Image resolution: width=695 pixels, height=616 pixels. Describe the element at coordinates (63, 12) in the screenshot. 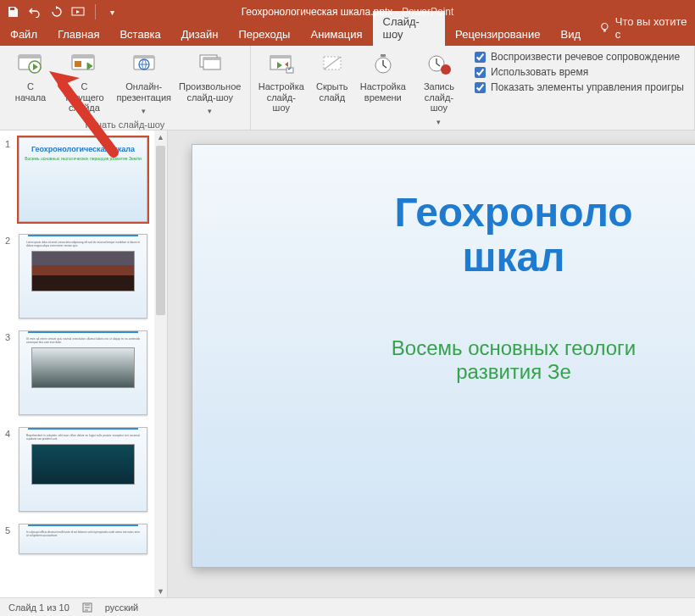

I see `quick-access-toolbar: ▾` at that location.